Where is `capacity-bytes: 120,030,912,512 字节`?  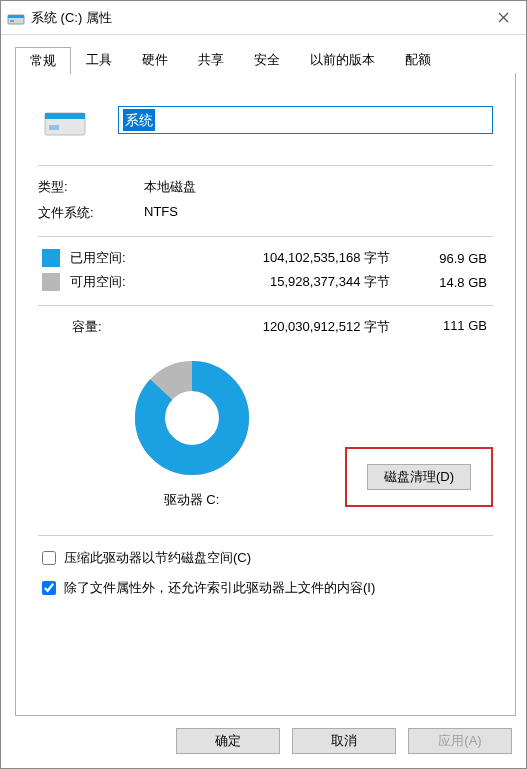
capacity-bytes: 120,030,912,512 字节 is located at coordinates (290, 327).